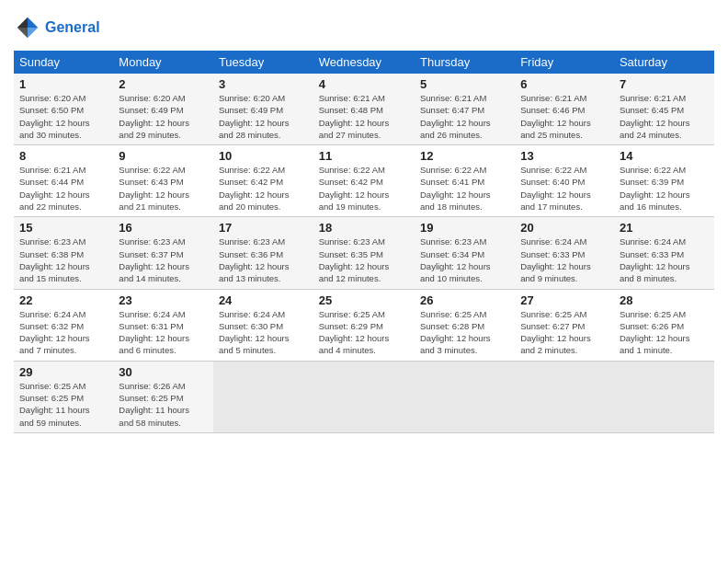 Image resolution: width=728 pixels, height=563 pixels. I want to click on day-info: Sunrise: 6:21 AM Sunset: 6:47 PM Dayligh…, so click(465, 116).